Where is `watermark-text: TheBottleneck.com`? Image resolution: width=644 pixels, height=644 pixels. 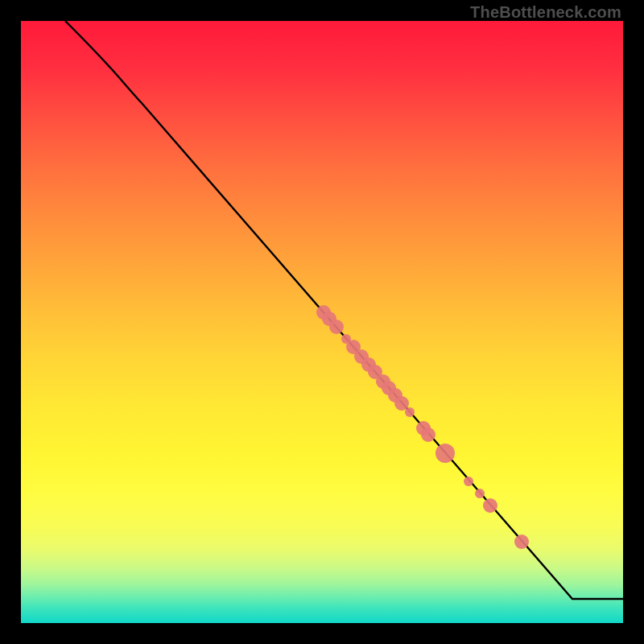
watermark-text: TheBottleneck.com is located at coordinates (546, 13).